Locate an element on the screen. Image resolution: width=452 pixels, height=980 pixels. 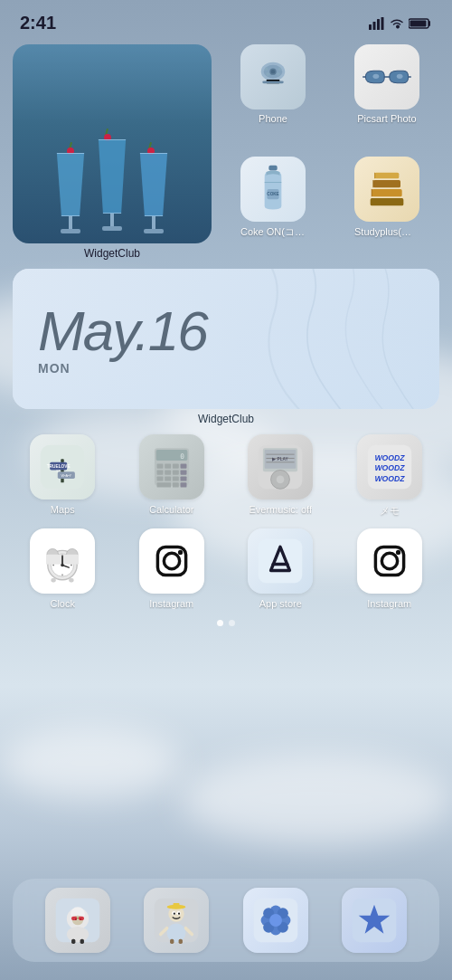
dock-flower is located at coordinates (276, 920).